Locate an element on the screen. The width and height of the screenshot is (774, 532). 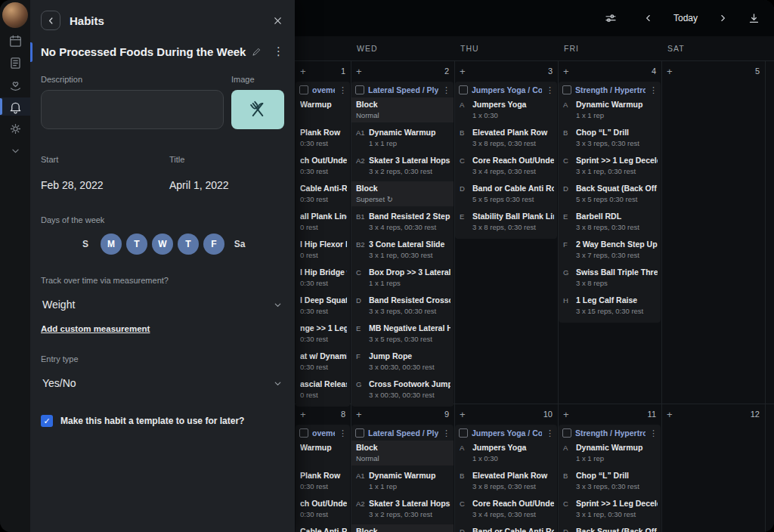
exercise-row: EStability Ball Plank Linear …3 x 8 reps… is located at coordinates (506, 222).